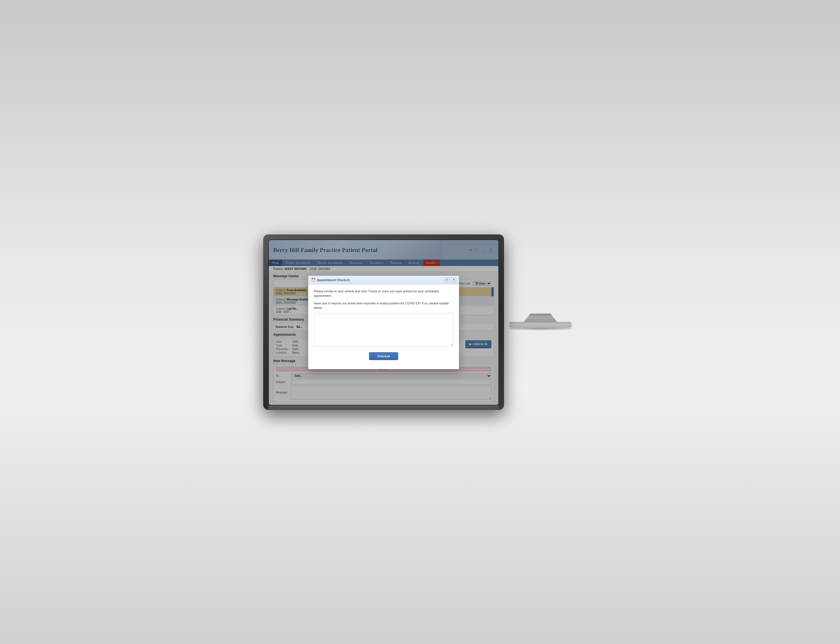  What do you see at coordinates (454, 280) in the screenshot?
I see `modal-close-button: ✕` at bounding box center [454, 280].